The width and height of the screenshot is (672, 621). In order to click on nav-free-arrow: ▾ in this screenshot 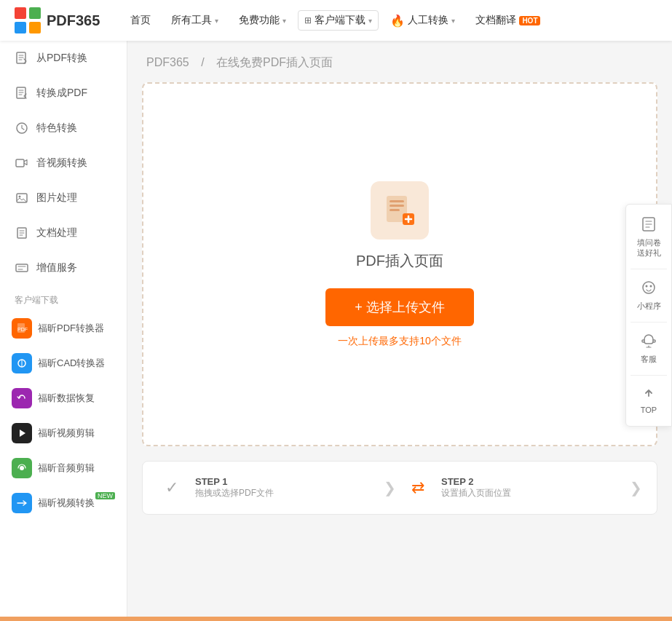, I will do `click(284, 20)`.